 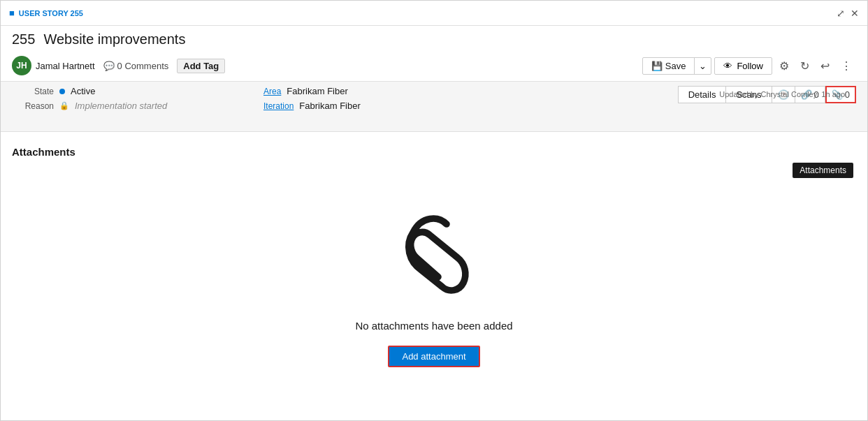 I want to click on paperclip-large-icon, so click(x=434, y=258).